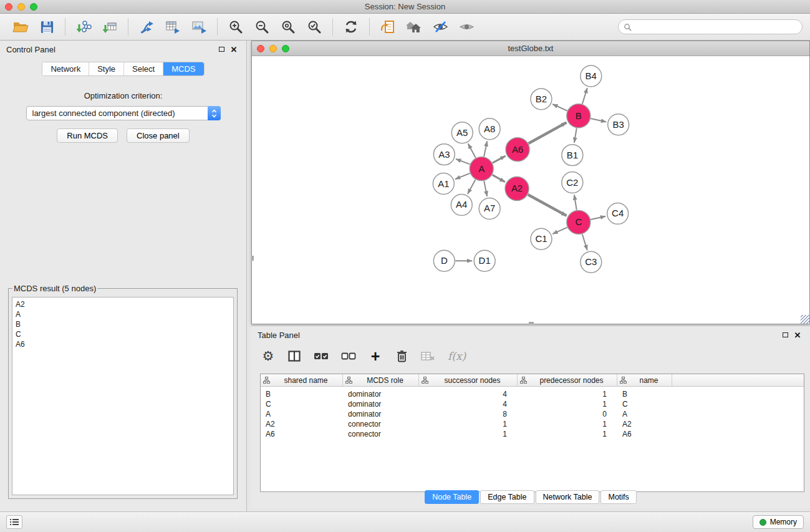 The height and width of the screenshot is (532, 810). I want to click on result-item: B, so click(123, 324).